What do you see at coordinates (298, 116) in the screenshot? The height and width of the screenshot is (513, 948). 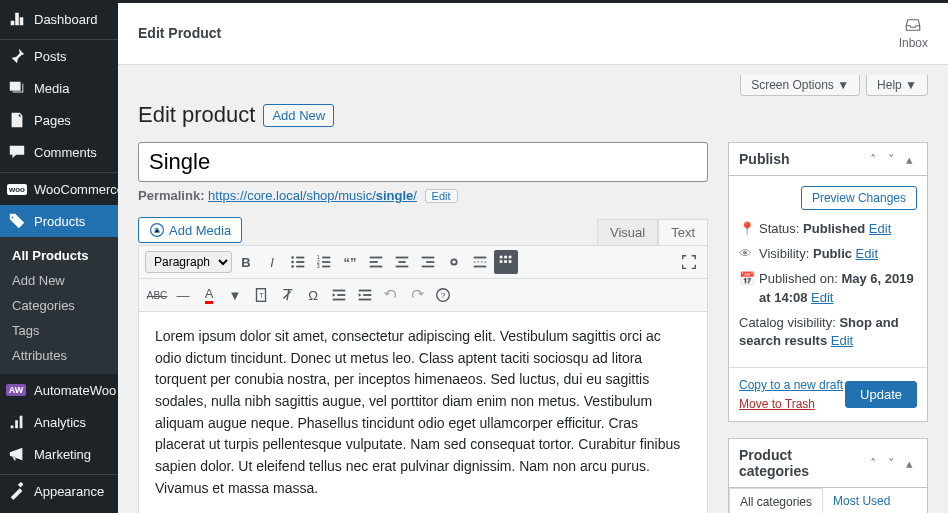 I see `add-new-button: Add New` at bounding box center [298, 116].